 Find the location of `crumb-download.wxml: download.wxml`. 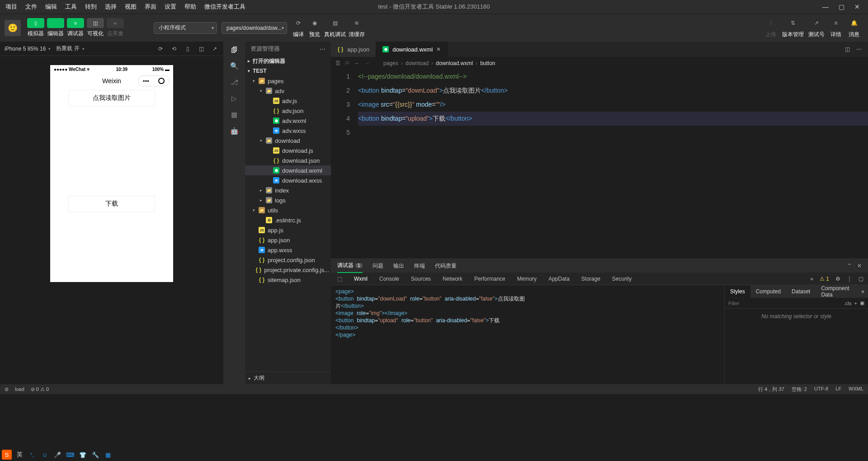

crumb-download.wxml: download.wxml is located at coordinates (454, 63).